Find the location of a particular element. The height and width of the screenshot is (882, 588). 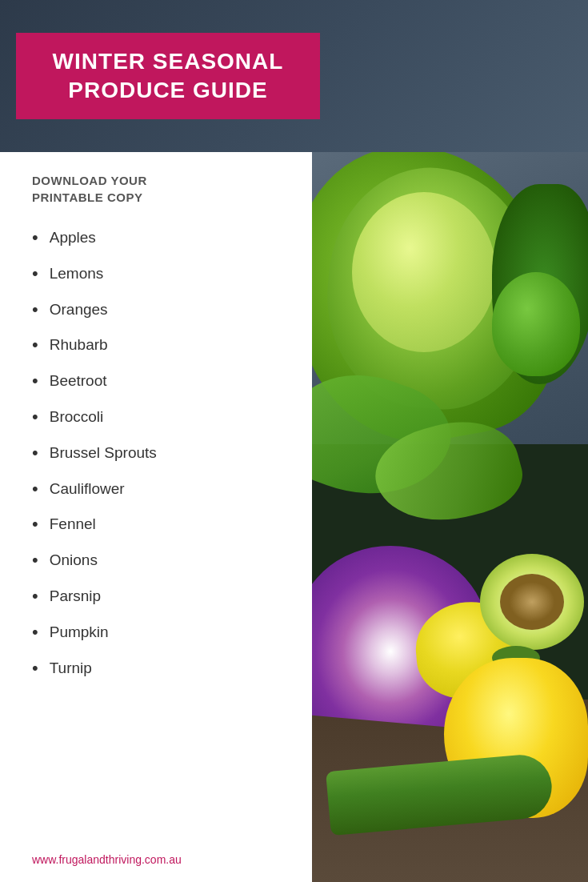

list-item: Turnip is located at coordinates (160, 669).